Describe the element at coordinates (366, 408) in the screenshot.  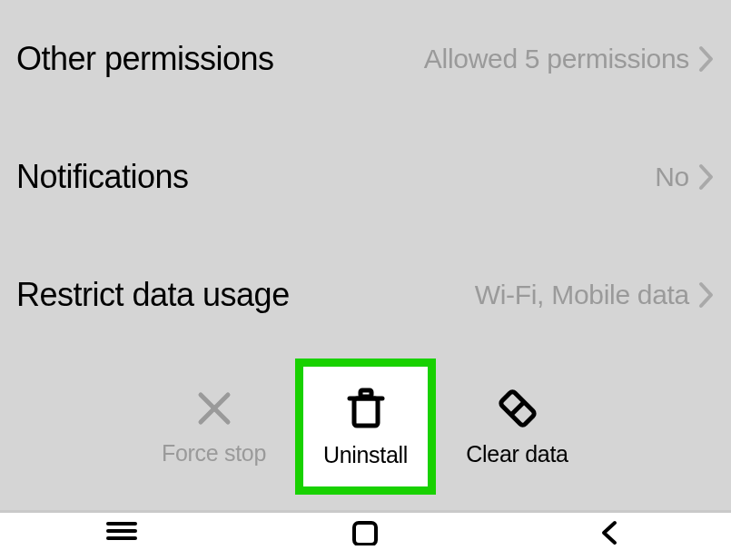
I see `trash-icon` at that location.